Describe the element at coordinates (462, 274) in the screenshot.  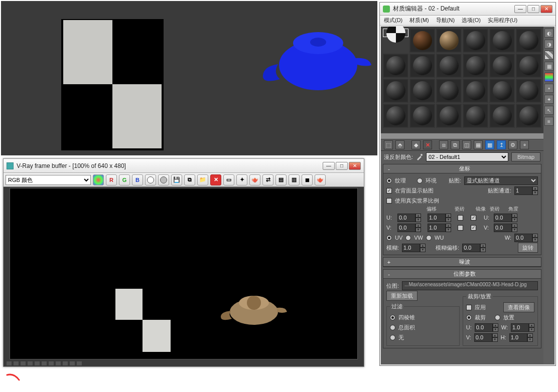
I see `rollup-bitmap-header: -位图参数` at that location.